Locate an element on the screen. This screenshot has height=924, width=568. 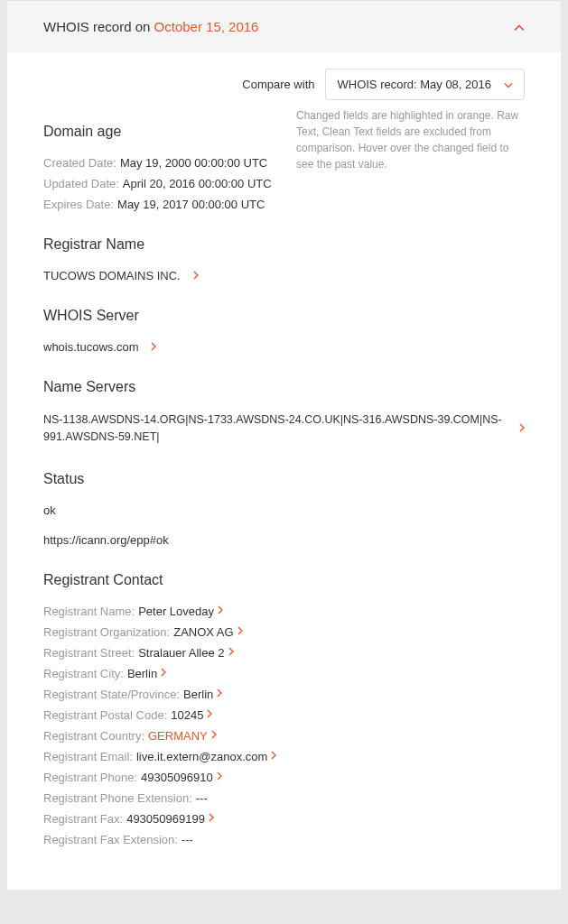
registrar-value-row: TUCOWS DOMAINS INC. is located at coordinates (284, 276).